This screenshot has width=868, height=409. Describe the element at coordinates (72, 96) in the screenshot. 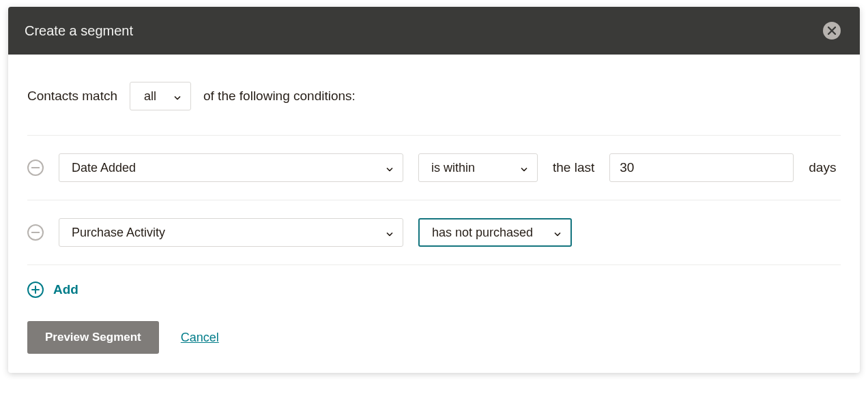

I see `match-prefix: Contacts match` at that location.